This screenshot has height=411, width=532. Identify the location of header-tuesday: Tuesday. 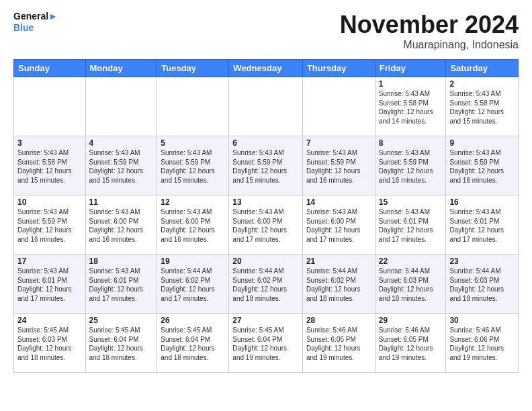
(193, 68).